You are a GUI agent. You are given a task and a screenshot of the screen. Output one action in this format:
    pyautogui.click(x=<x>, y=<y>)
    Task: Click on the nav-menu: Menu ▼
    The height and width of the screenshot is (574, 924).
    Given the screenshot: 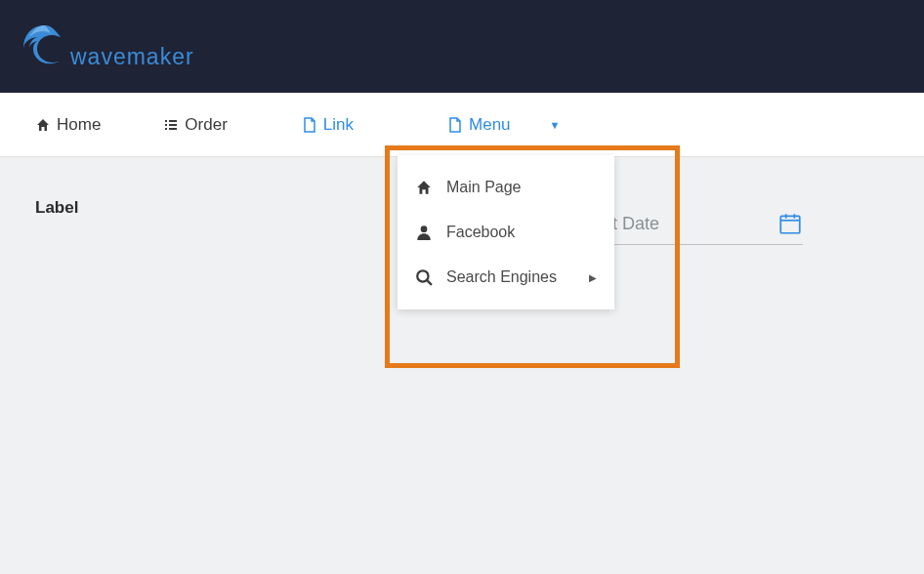 What is the action you would take?
    pyautogui.click(x=504, y=125)
    